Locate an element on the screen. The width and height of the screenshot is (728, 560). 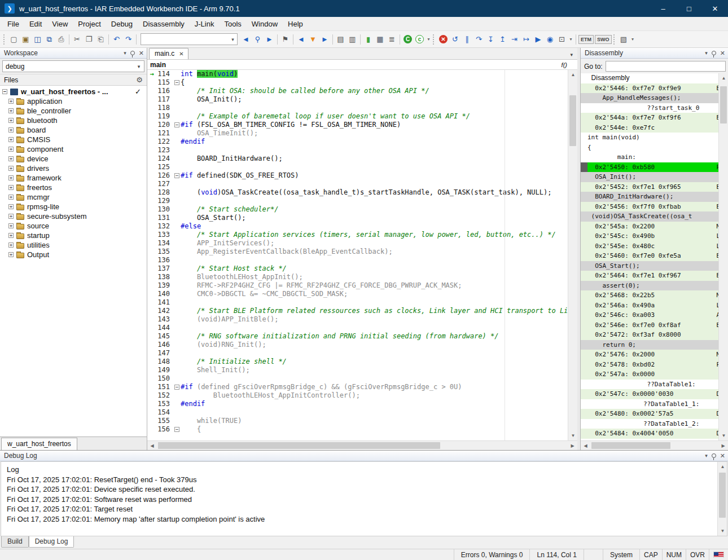
scroll-right-icon: ▶ is located at coordinates (572, 446).